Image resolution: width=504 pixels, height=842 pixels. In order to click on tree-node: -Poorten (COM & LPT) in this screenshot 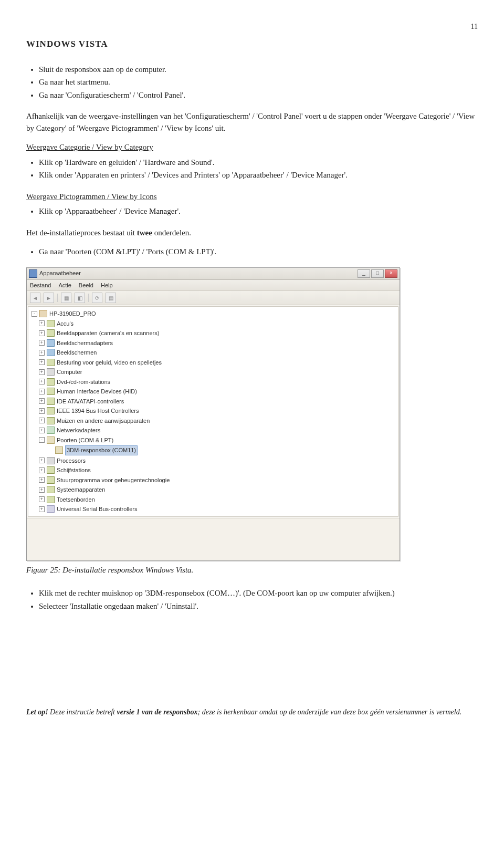, I will do `click(213, 440)`.